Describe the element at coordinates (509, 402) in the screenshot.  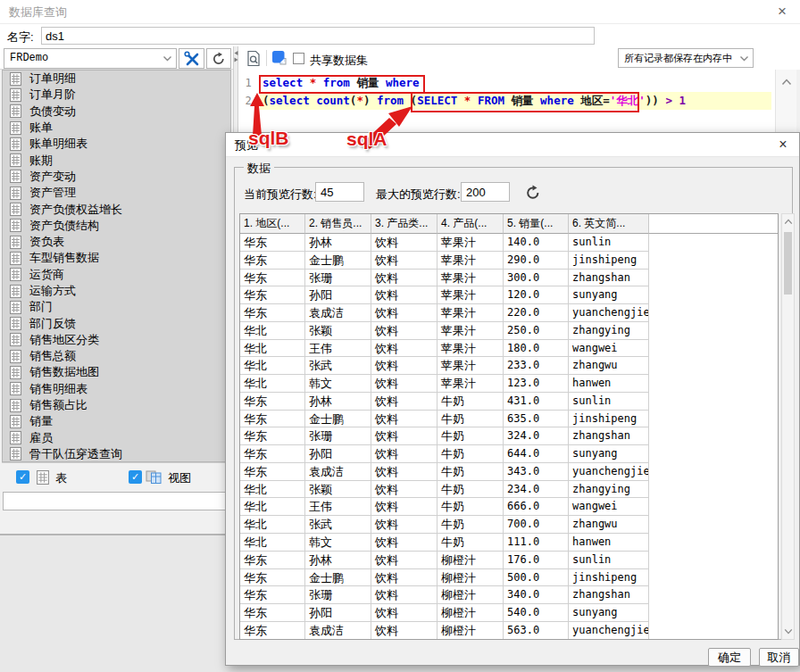
I see `table-row: 华东孙林饮料牛奶431.0sunlin` at that location.